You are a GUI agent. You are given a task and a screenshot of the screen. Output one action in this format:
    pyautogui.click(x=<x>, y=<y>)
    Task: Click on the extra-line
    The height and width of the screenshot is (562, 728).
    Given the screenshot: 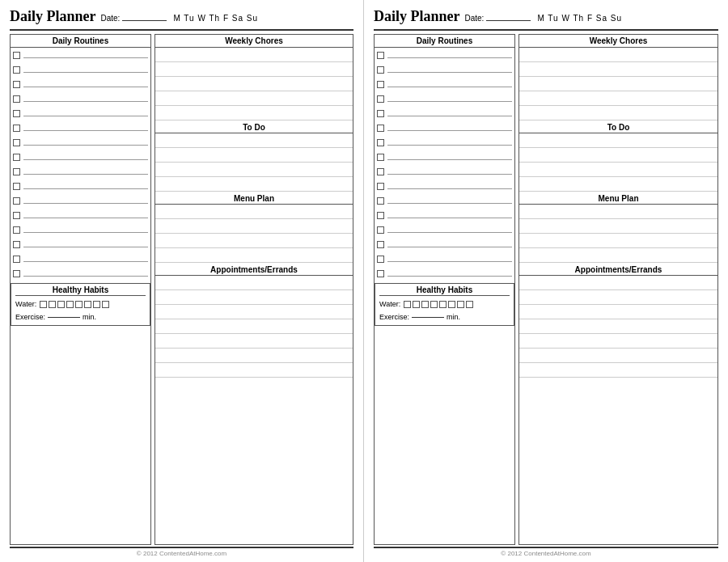 What is the action you would take?
    pyautogui.click(x=618, y=356)
    